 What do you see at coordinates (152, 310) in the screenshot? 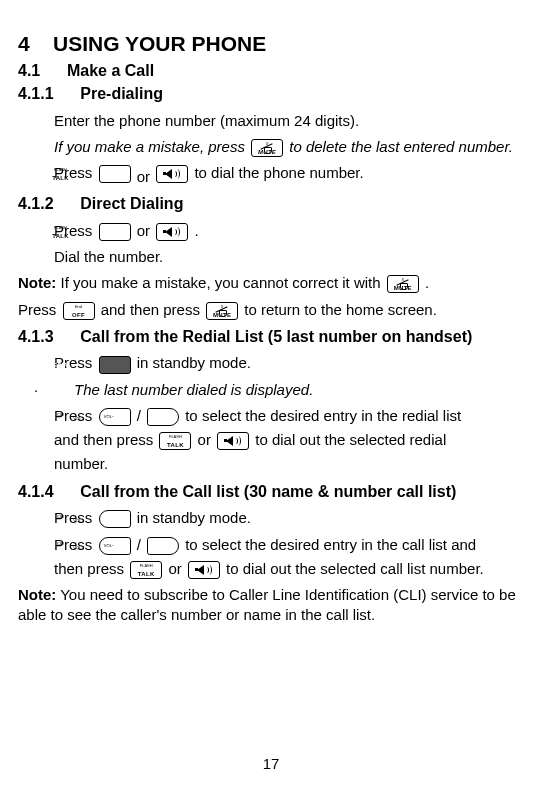
I see `text-b: and then press` at bounding box center [152, 310].